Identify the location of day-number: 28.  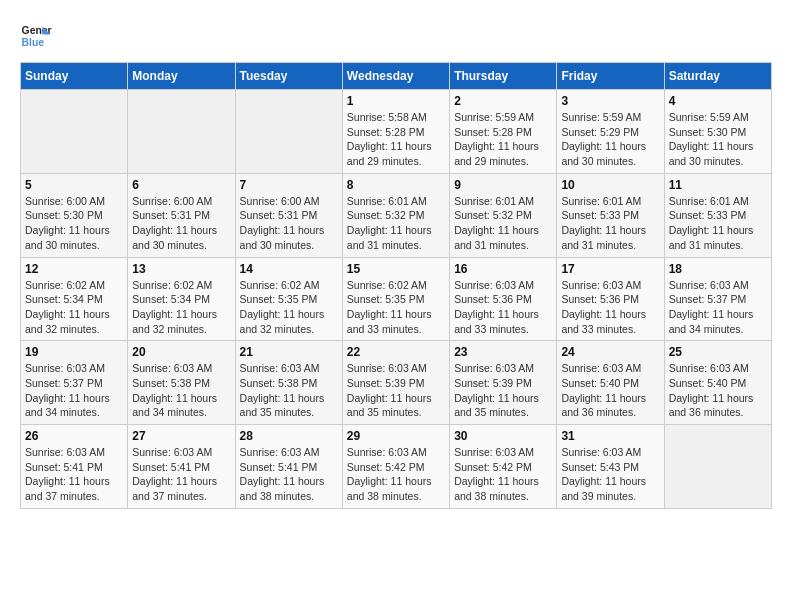
(289, 436).